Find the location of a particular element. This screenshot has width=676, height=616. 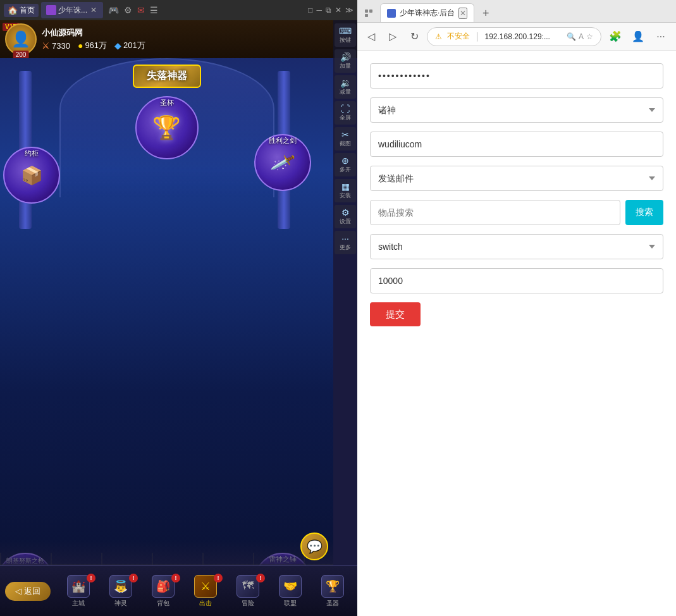

extensions-btn: 🧩 is located at coordinates (615, 37).